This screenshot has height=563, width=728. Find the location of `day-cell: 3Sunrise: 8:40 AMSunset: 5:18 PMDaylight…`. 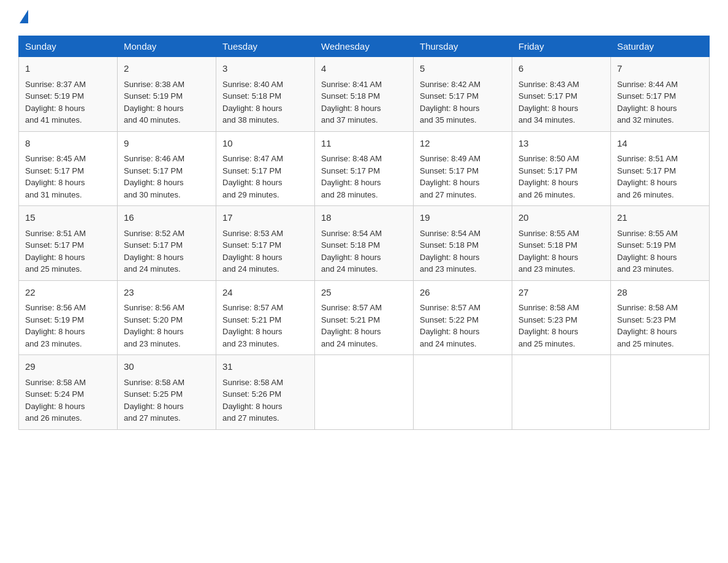

day-cell: 3Sunrise: 8:40 AMSunset: 5:18 PMDaylight… is located at coordinates (266, 94).